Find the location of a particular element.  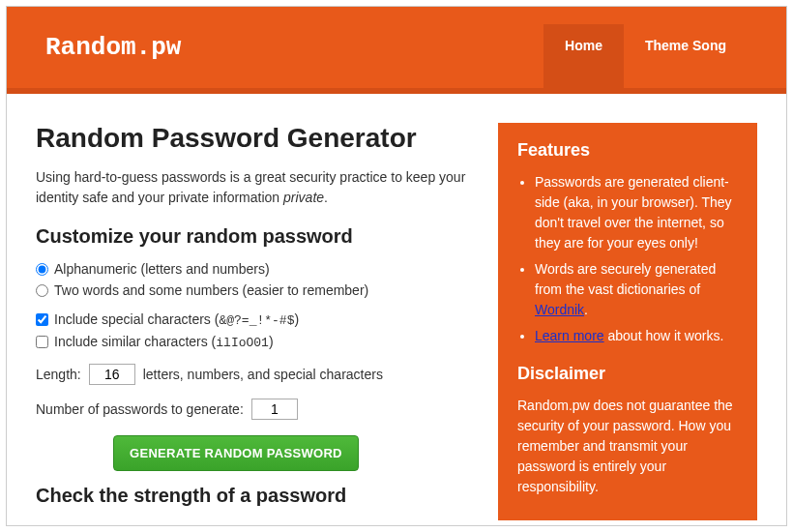

radio-two-words-label: Two words and some numbers (easier to re… is located at coordinates (211, 290).